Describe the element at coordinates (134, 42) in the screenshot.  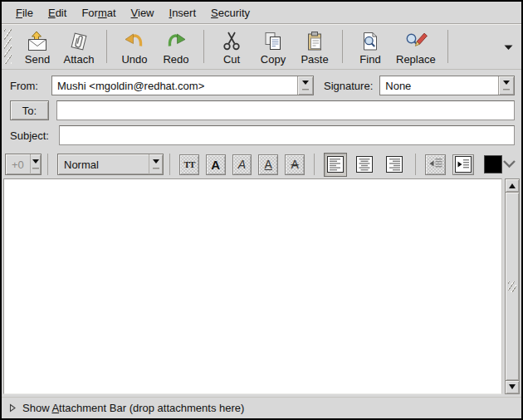
I see `undo-icon` at that location.